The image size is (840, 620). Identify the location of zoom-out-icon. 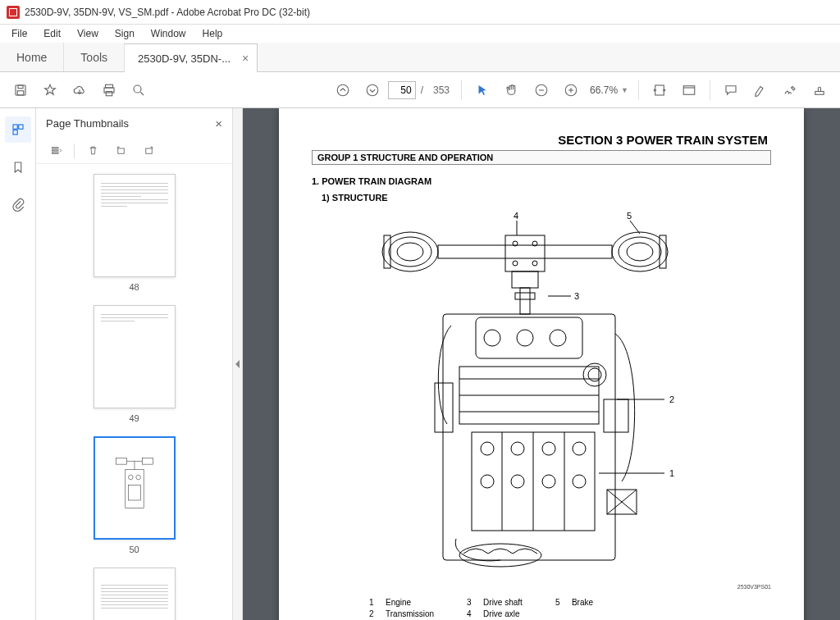
(541, 90).